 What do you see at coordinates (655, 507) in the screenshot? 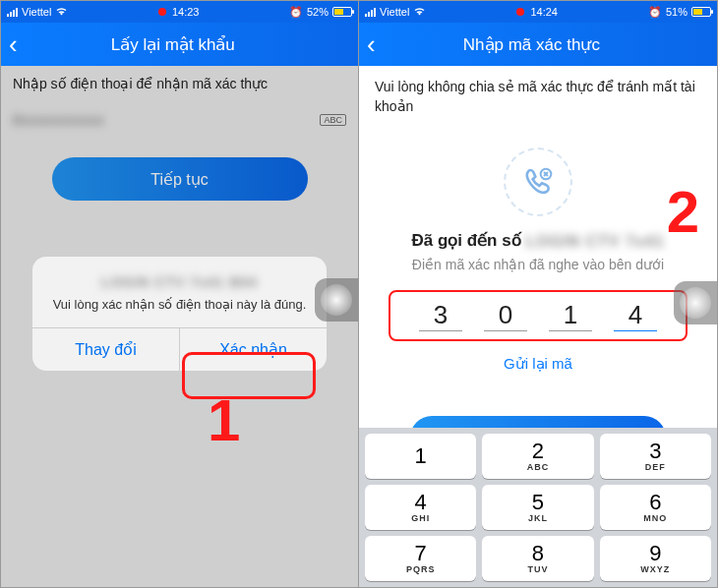
I see `key-6: 6MNO` at bounding box center [655, 507].